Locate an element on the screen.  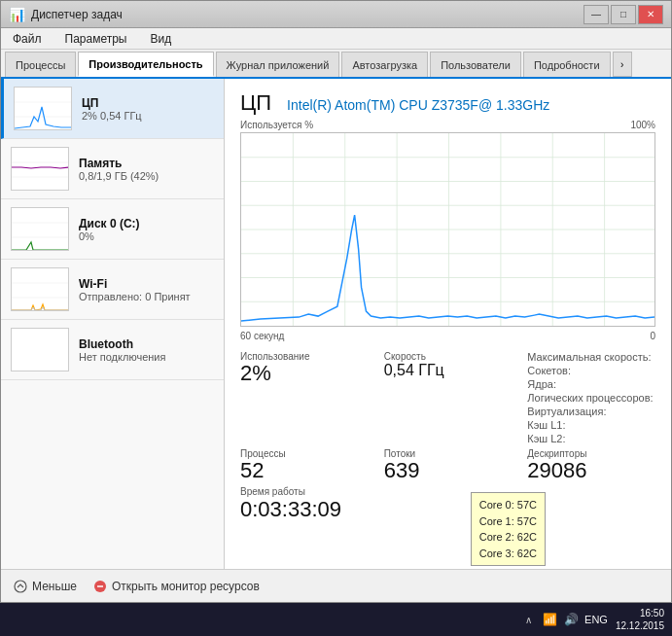
virtual-label: Виртуализация: is located at coordinates (591, 411).